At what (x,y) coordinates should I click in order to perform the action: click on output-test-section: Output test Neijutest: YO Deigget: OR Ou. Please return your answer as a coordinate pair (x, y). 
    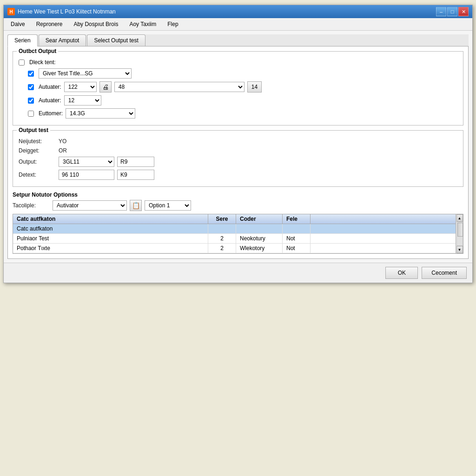
    Looking at the image, I should click on (238, 159).